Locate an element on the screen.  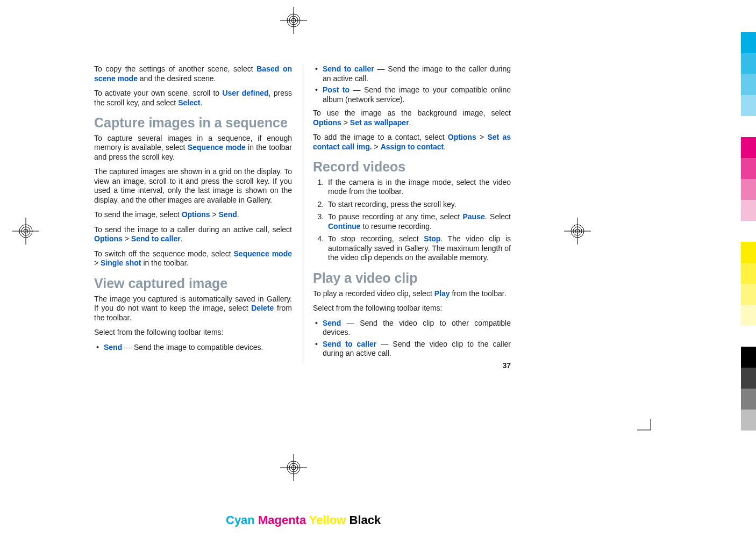
toolbar-list-cont: Send to caller — Send the image to the c… is located at coordinates (412, 84).